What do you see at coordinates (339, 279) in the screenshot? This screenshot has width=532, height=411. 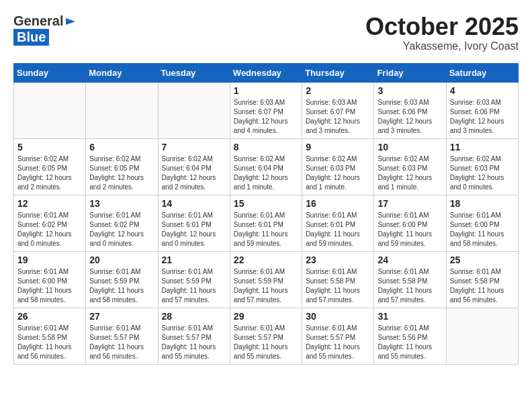 I see `calendar-cell: 23Sunrise: 6:01 AM Sunset: 5:58 PM Dayli…` at bounding box center [339, 279].